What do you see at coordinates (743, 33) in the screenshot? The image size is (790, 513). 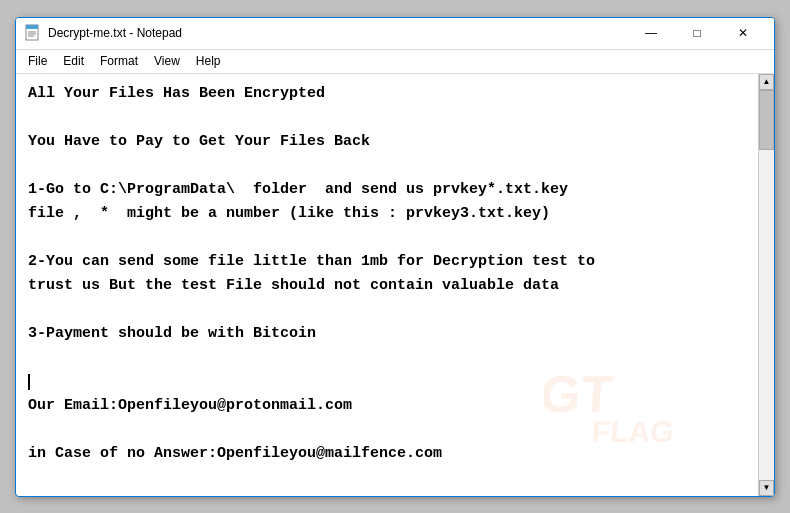 I see `close-button: ✕` at bounding box center [743, 33].